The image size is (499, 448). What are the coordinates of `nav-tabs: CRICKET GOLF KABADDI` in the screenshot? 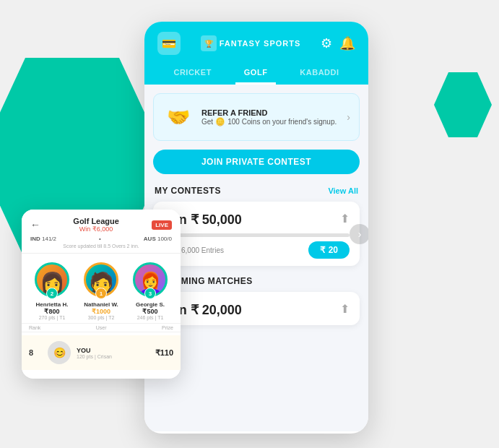 It's located at (256, 74).